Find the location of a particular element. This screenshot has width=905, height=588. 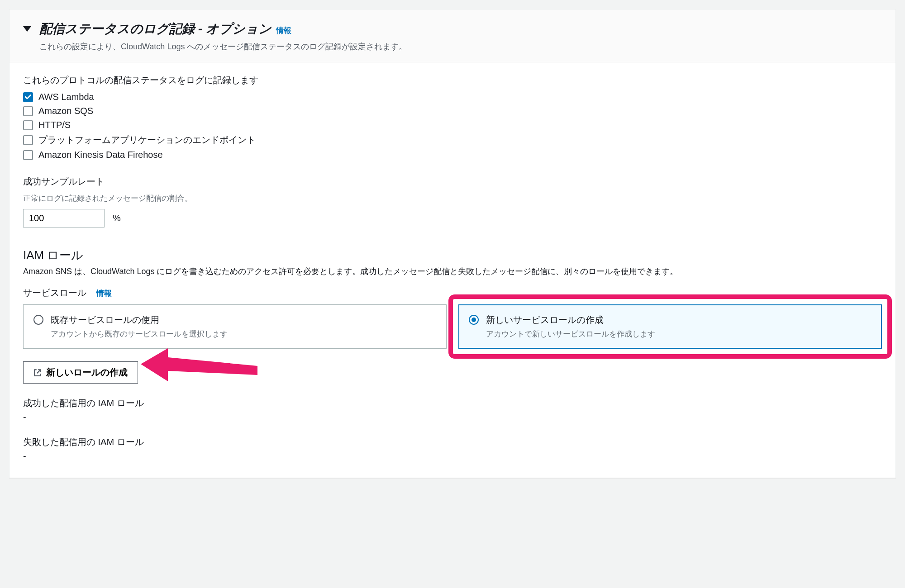

service-role-options: 既存サービスロールの使用 アカウントから既存のサービスロールを選択します 新しい… is located at coordinates (452, 327).